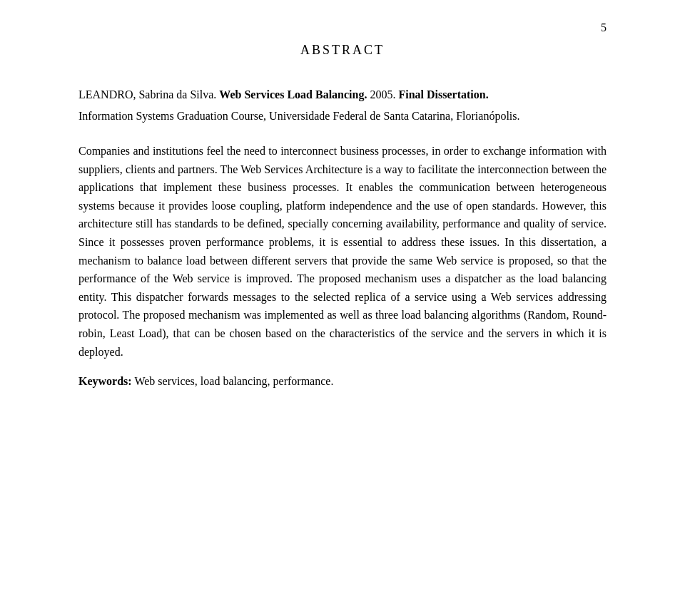 The height and width of the screenshot is (616, 685). Describe the element at coordinates (342, 116) in the screenshot. I see `institution-line: Information Systems Graduation Course, U…` at that location.